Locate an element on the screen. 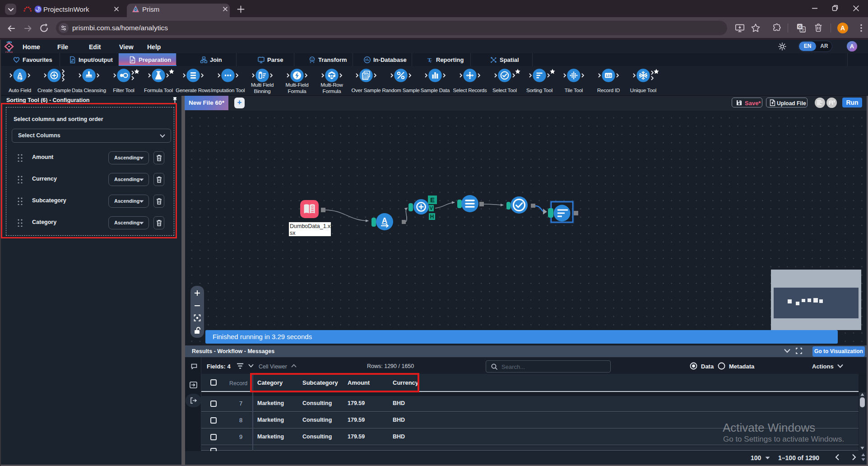 This screenshot has height=466, width=868. svg-text: P is located at coordinates (133, 61).